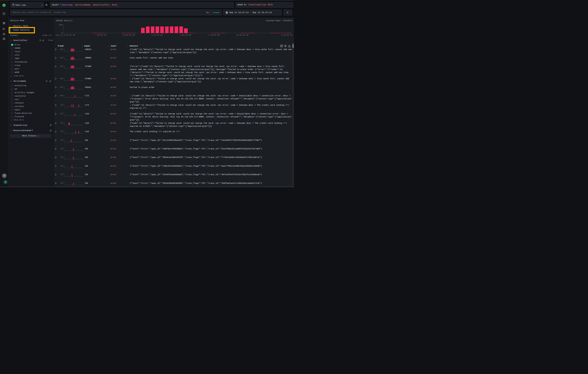 Image resolution: width=588 pixels, height=374 pixels. I want to click on svg-text: 0, so click(62, 33).